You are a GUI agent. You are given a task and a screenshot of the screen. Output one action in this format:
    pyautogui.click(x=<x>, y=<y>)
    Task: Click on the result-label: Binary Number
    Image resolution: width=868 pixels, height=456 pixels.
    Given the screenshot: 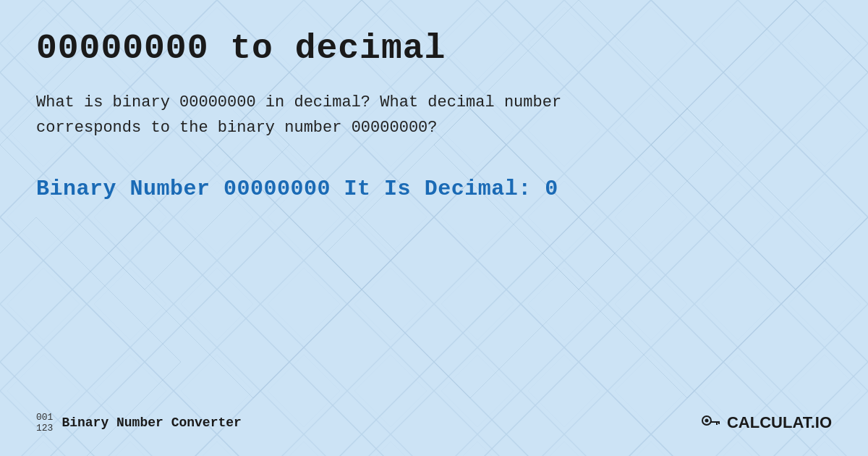 What is the action you would take?
    pyautogui.click(x=123, y=189)
    